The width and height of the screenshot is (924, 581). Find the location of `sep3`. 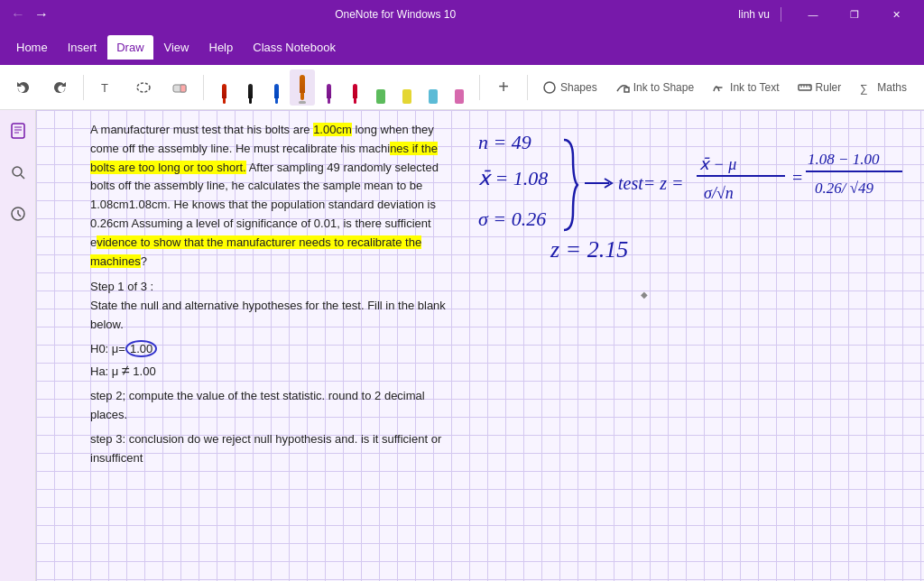

sep3 is located at coordinates (480, 88).